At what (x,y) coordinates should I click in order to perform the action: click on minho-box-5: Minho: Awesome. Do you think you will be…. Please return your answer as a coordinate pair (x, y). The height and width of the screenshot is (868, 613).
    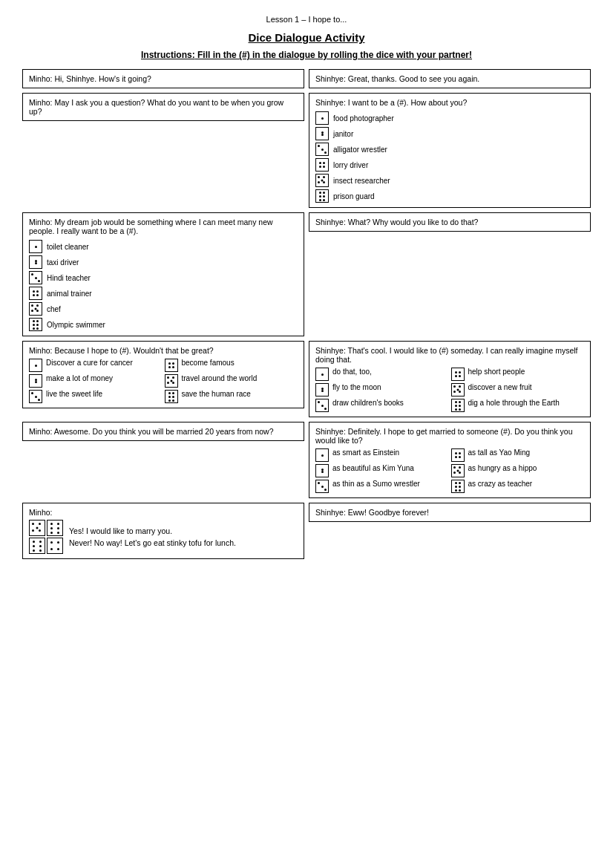
    Looking at the image, I should click on (163, 431).